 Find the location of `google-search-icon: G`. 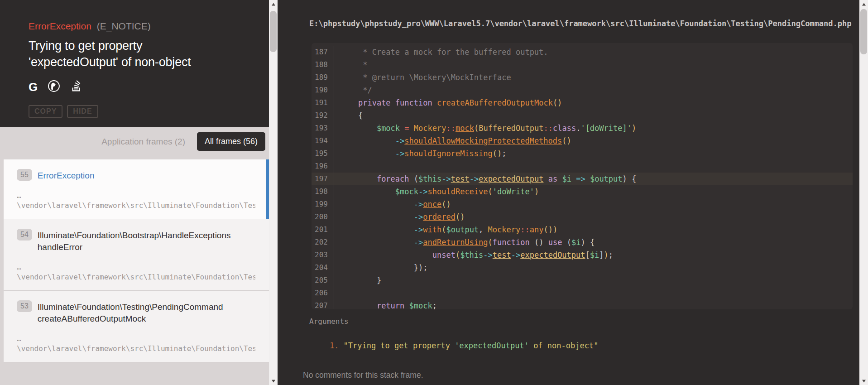

google-search-icon: G is located at coordinates (33, 87).